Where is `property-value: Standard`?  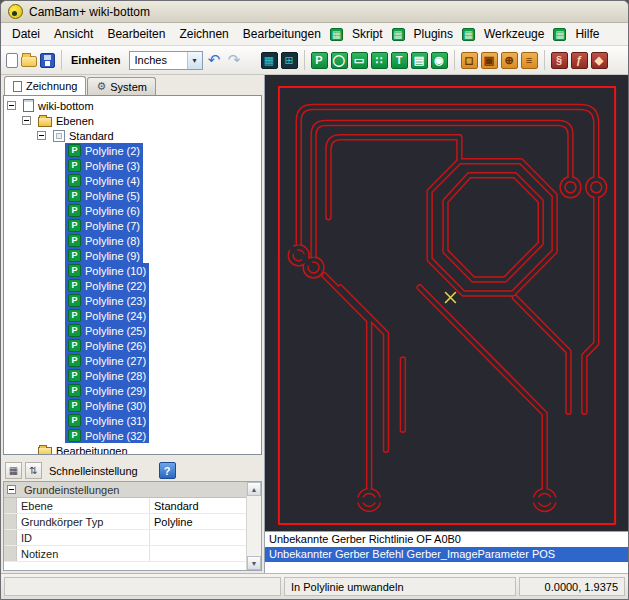 property-value: Standard is located at coordinates (198, 506).